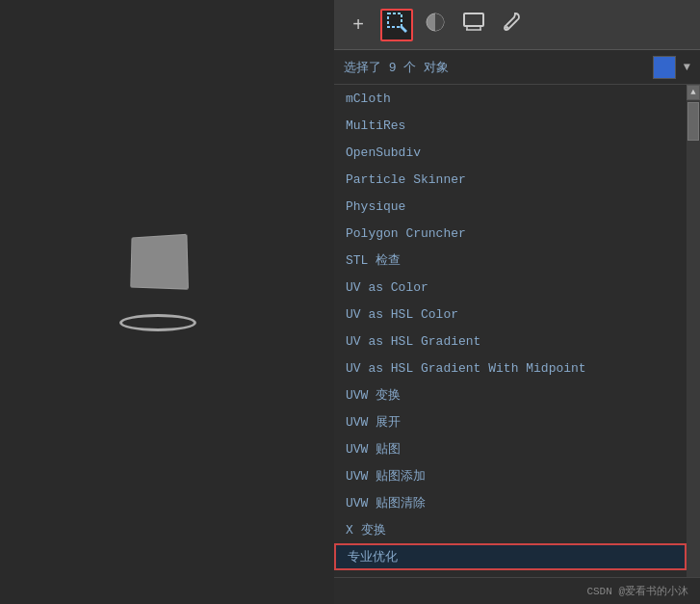 The image size is (700, 604). I want to click on list-item: STL 检查, so click(510, 260).